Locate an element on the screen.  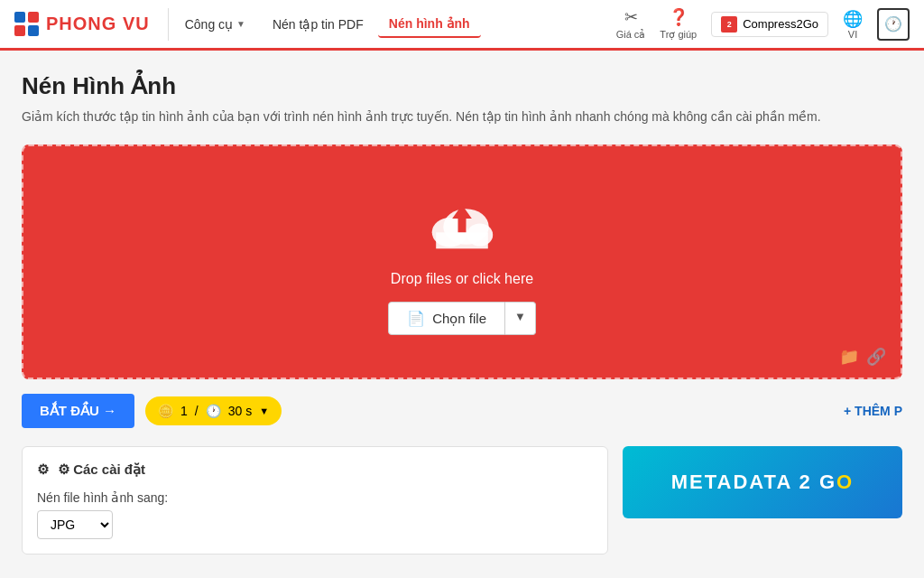
price-icon: ✂ is located at coordinates (632, 17).